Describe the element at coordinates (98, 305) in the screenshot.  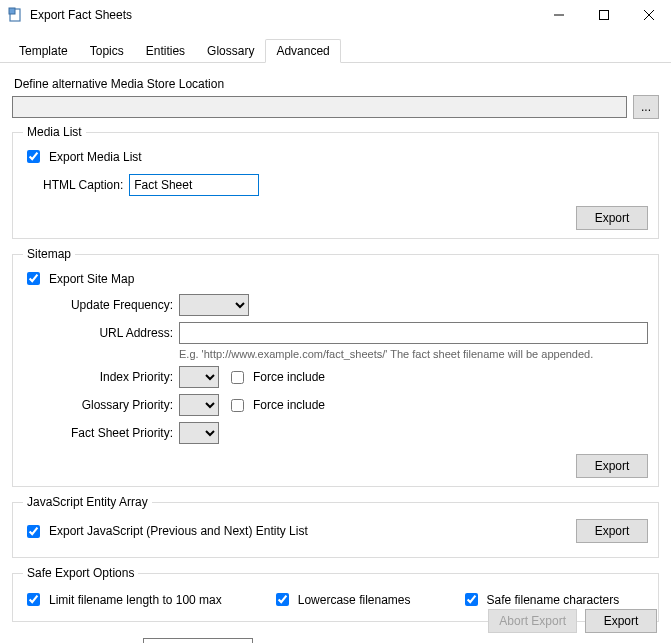
I see `update-frequency-label: Update Frequency:` at that location.